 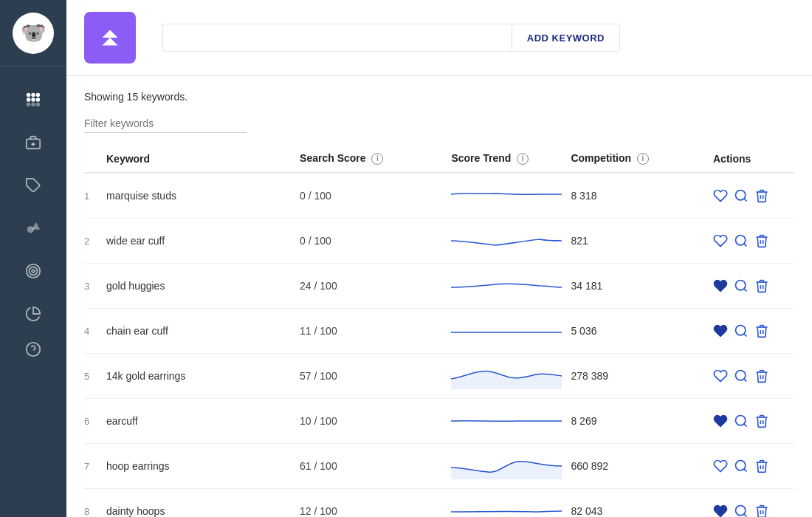 I want to click on col-score-trend: Score Trend i, so click(x=511, y=159).